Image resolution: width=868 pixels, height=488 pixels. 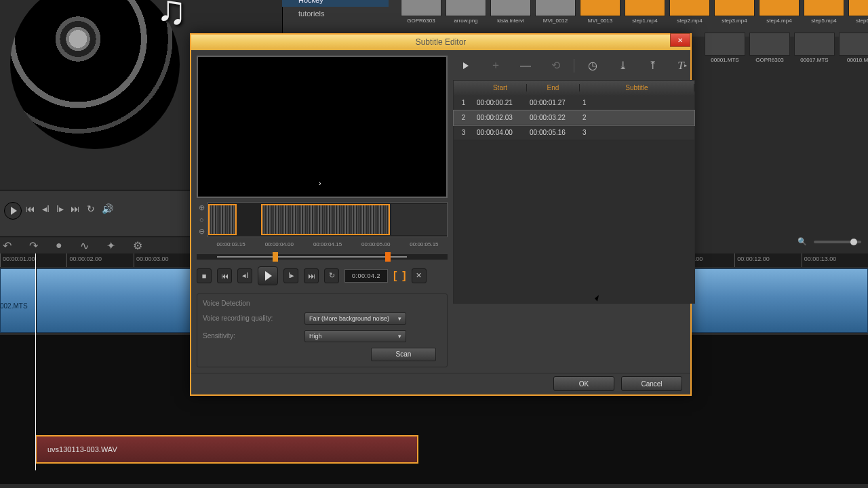 What do you see at coordinates (322, 257) in the screenshot?
I see `scrub-bar` at bounding box center [322, 257].